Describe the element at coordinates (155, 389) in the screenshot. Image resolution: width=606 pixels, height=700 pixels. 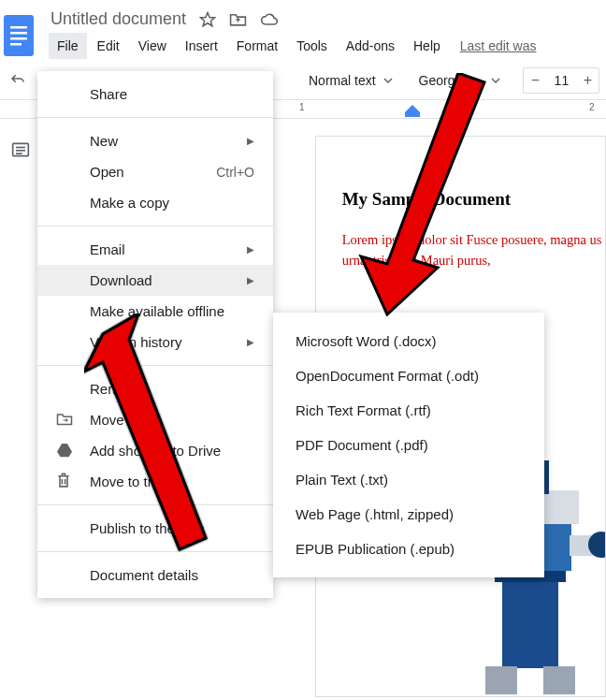
I see `file-menu-rename: Rename` at that location.